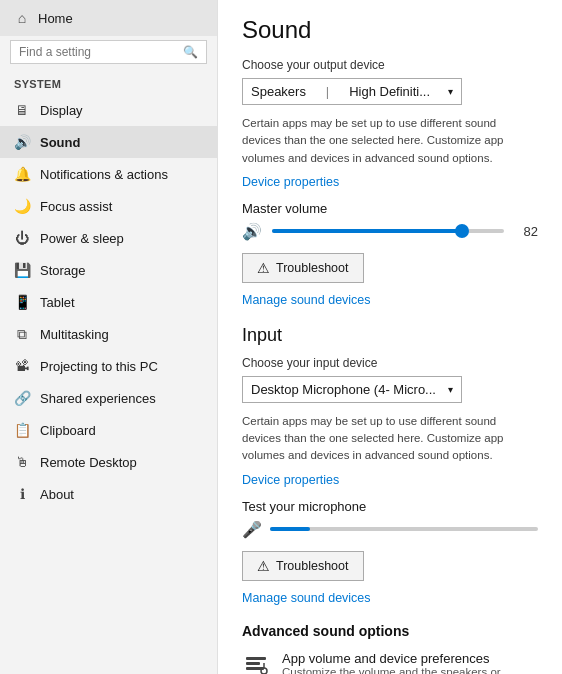  Describe the element at coordinates (22, 302) in the screenshot. I see `tablet-icon: 📱` at that location.